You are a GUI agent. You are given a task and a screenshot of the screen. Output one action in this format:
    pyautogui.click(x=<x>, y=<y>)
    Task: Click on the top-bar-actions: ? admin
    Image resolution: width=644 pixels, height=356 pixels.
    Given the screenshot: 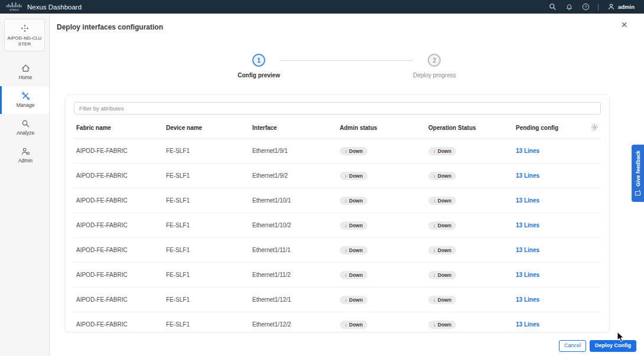 What is the action you would take?
    pyautogui.click(x=591, y=7)
    